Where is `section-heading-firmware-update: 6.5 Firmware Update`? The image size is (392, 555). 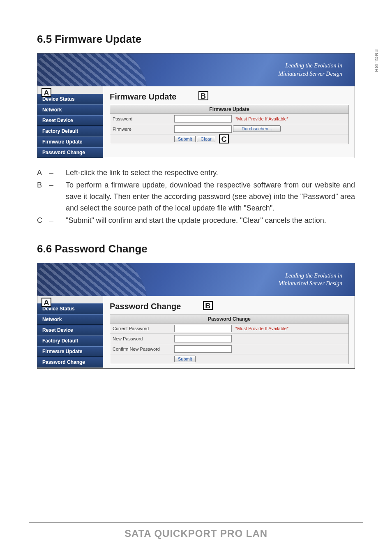
section-heading-firmware-update: 6.5 Firmware Update is located at coordinates (196, 39).